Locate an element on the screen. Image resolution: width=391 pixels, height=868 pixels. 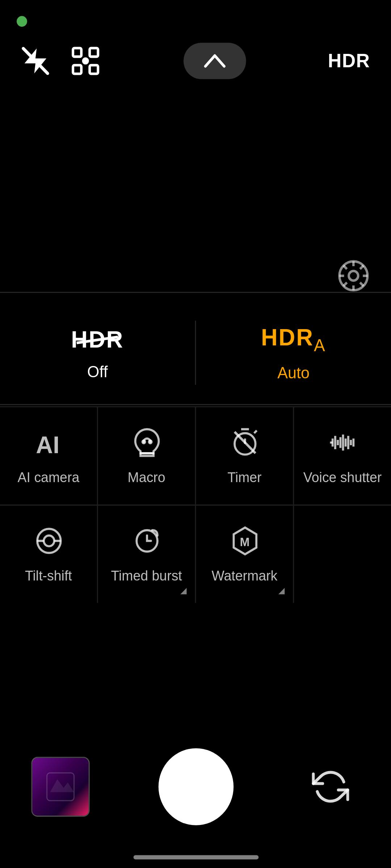
watermark-icon: M is located at coordinates (244, 541).